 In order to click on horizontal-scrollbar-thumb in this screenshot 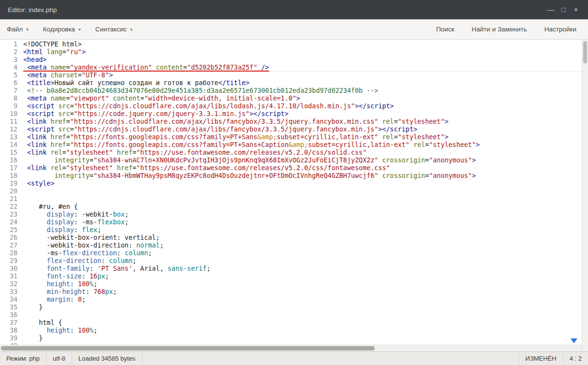, I will do `click(188, 348)`.